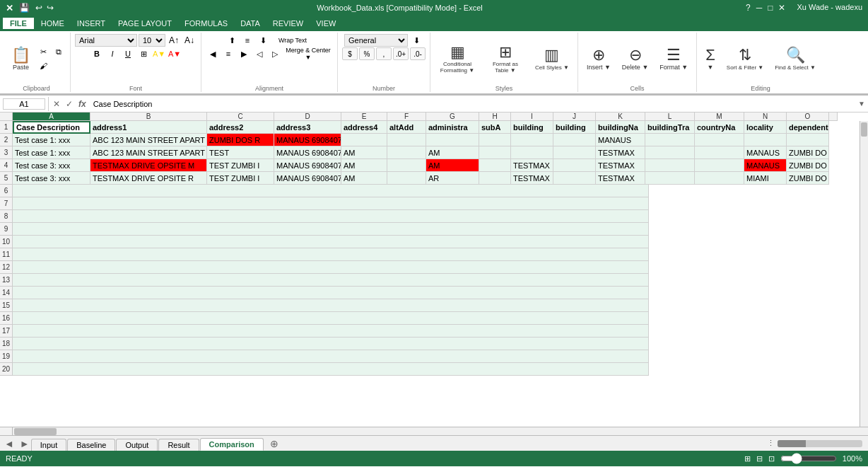  I want to click on horizontal-scrollbar, so click(436, 432).